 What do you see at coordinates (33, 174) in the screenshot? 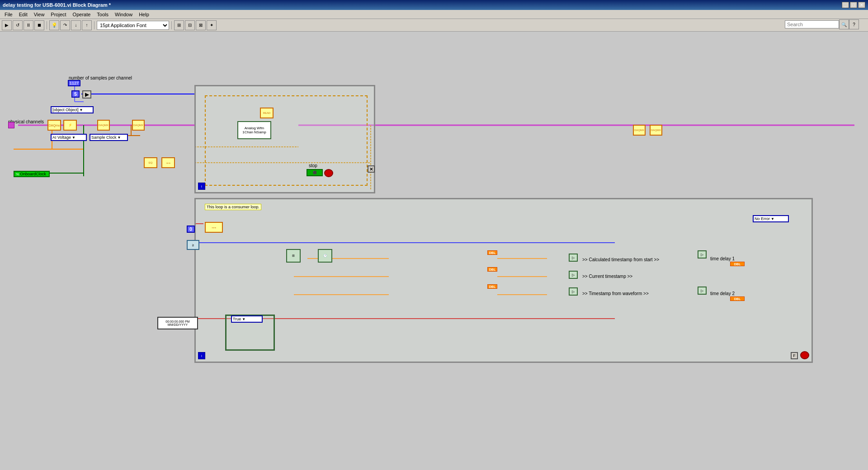
I see `onboard-clock-label: OnboardClock` at bounding box center [33, 174].